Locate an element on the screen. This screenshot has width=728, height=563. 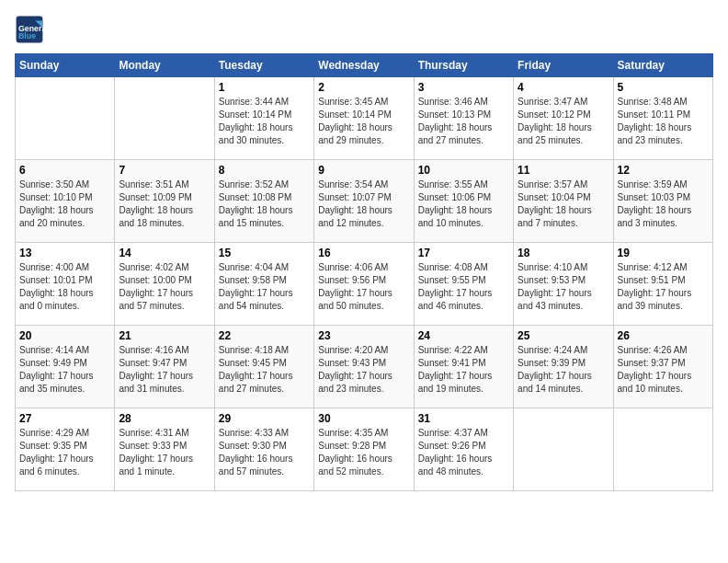
day-number: 19 is located at coordinates (664, 253).